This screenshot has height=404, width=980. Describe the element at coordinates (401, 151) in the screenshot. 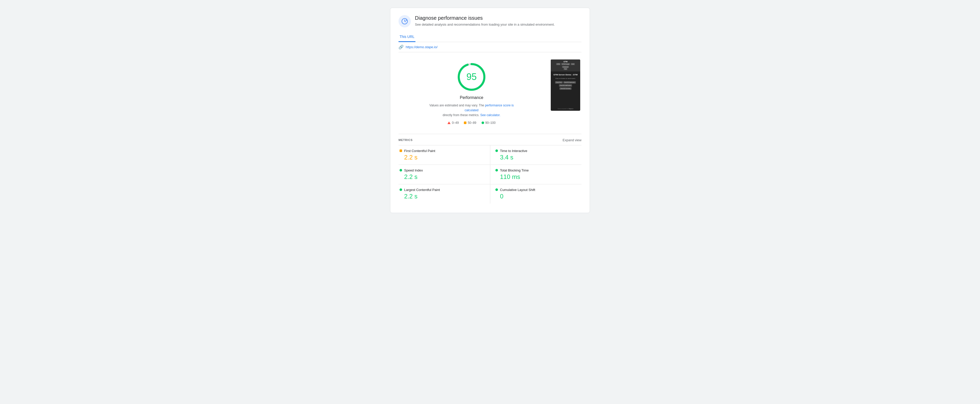

I see `metric-fcp-dot` at that location.